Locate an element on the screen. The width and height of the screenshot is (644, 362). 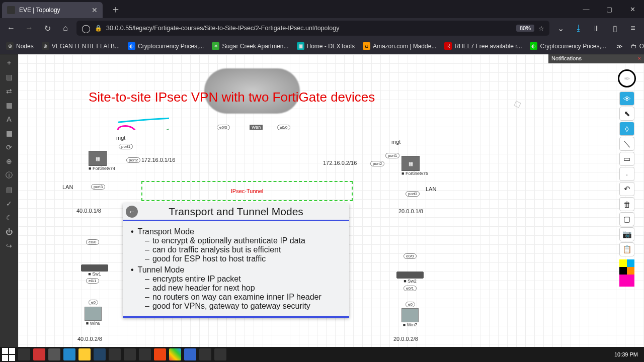
new-tab-button: ＋ is located at coordinates (116, 9).